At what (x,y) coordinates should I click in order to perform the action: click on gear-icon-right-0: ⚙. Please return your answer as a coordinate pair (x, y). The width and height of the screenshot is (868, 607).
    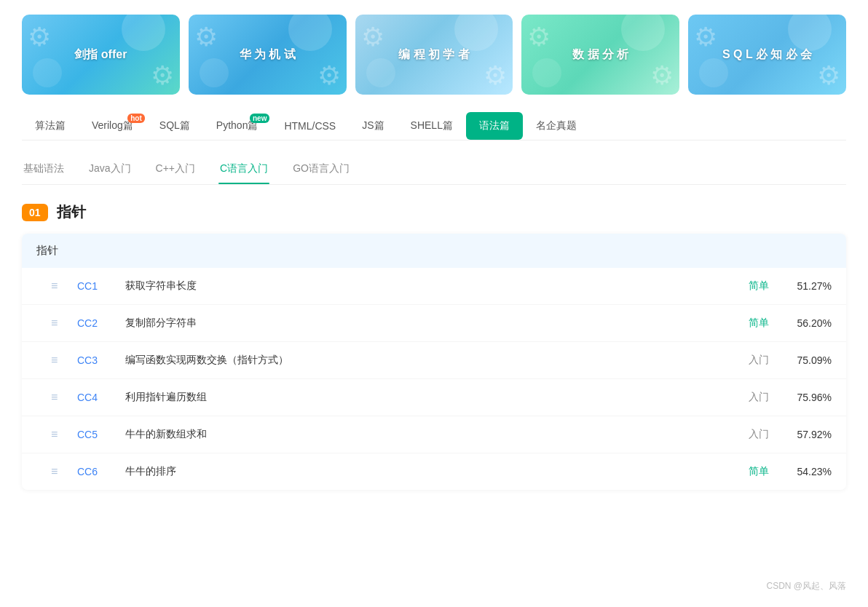
    Looking at the image, I should click on (162, 76).